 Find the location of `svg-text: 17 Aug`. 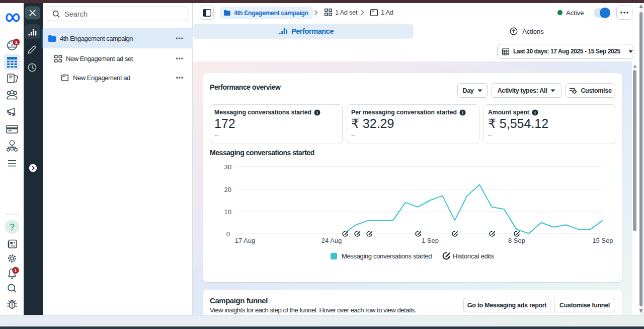

svg-text: 17 Aug is located at coordinates (246, 241).